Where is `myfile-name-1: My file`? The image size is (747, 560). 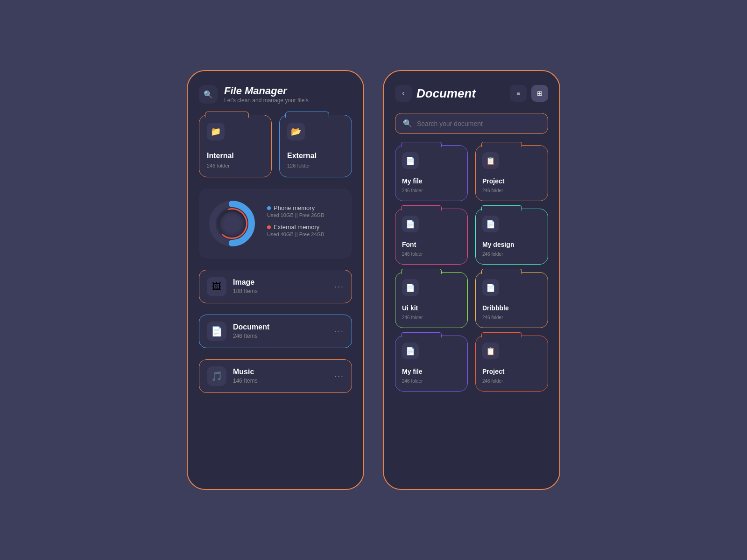
myfile-name-1: My file is located at coordinates (431, 181).